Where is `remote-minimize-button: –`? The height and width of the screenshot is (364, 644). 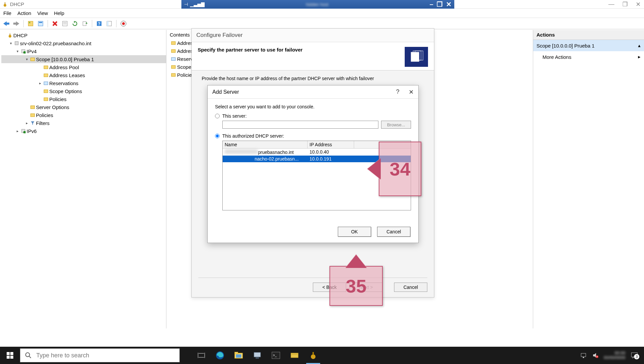
remote-minimize-button: – is located at coordinates (431, 4).